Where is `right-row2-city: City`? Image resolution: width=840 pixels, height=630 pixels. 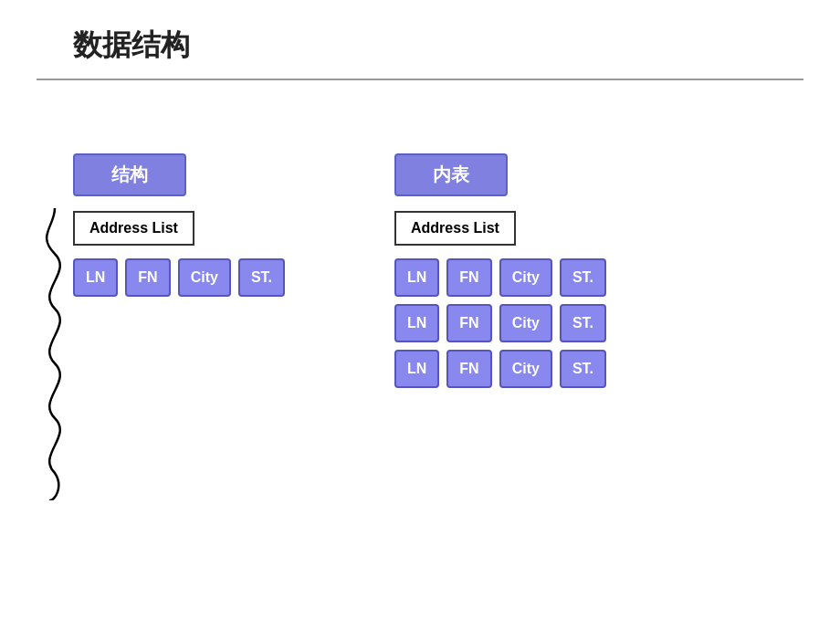 right-row2-city: City is located at coordinates (526, 323).